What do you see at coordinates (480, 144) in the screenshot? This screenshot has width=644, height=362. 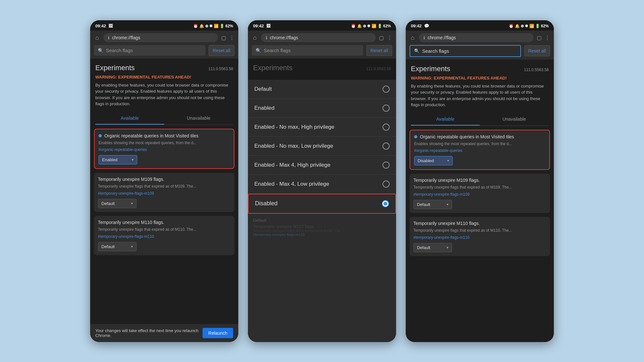 I see `flag-desc-3-1: Enables showing the most repeated querie…` at bounding box center [480, 144].